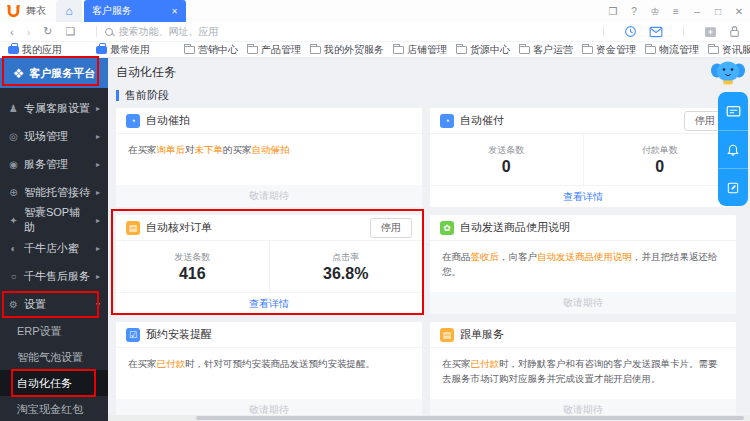  Describe the element at coordinates (54, 220) in the screenshot. I see `sidebar-item-sop-assist: ✦ 智囊SOP辅助 ▸` at that location.